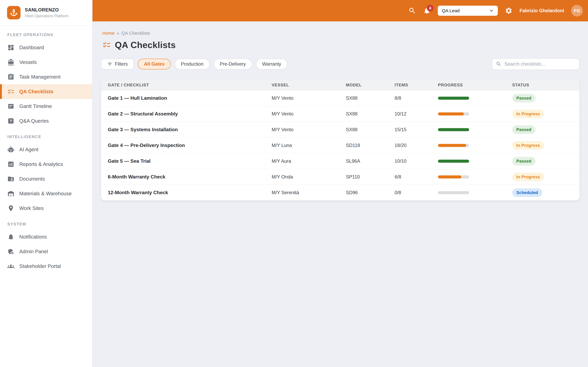 Image resolution: width=588 pixels, height=367 pixels. I want to click on sidebar-item-q-a-queries: ?Q&A Queries, so click(46, 121).